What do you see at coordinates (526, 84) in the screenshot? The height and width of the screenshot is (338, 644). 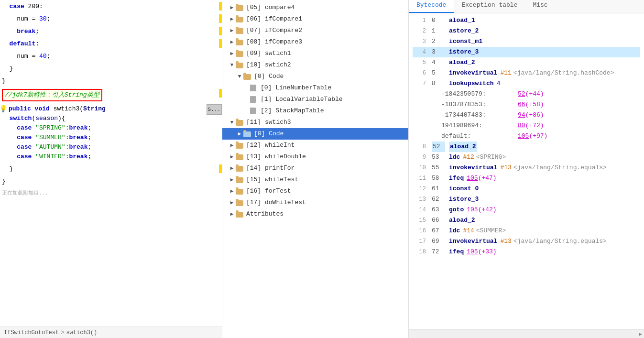 I see `bc-row: 7 8 lookupswitch 4` at bounding box center [526, 84].